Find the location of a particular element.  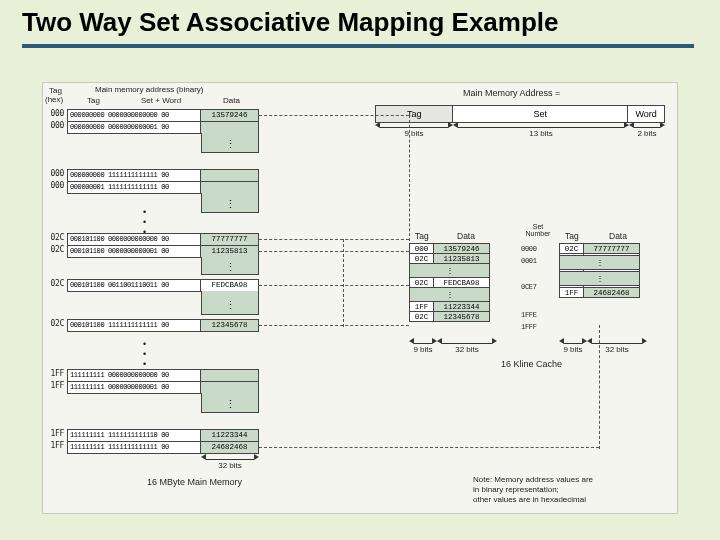

mem-bits-7: 000101100 1111111111111 00 is located at coordinates (134, 326).